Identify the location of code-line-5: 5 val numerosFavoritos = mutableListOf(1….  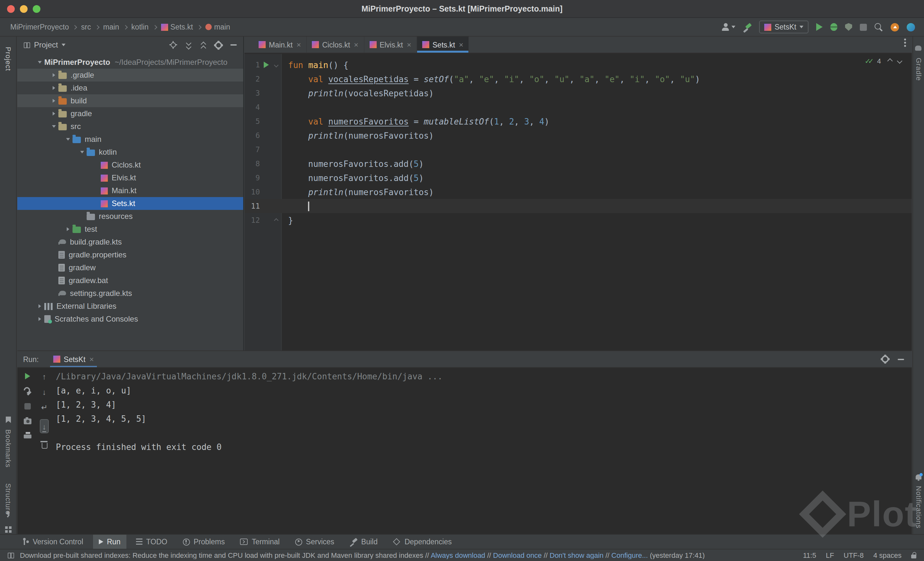
(578, 122).